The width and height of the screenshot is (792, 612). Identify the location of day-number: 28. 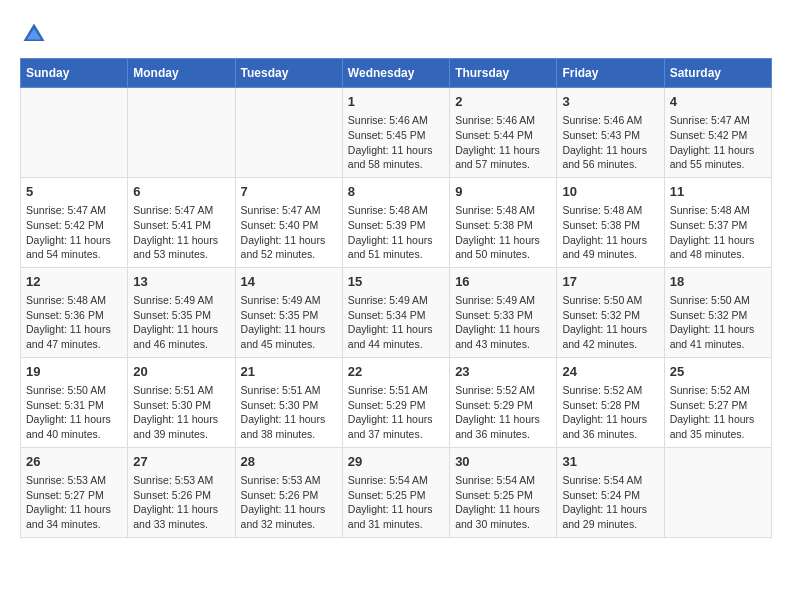
(289, 462).